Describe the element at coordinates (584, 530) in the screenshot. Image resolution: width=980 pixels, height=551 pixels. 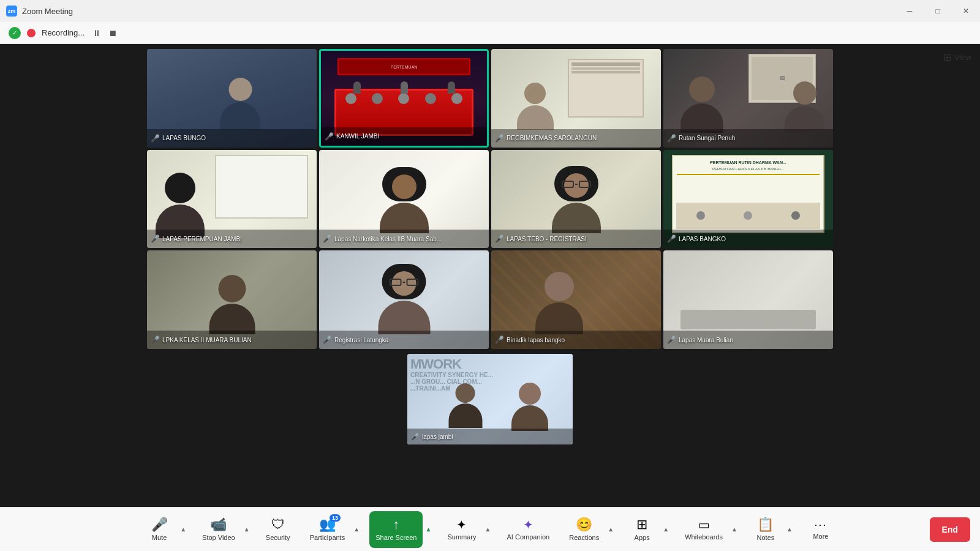
I see `reactions-button: 😊 Reactions` at that location.